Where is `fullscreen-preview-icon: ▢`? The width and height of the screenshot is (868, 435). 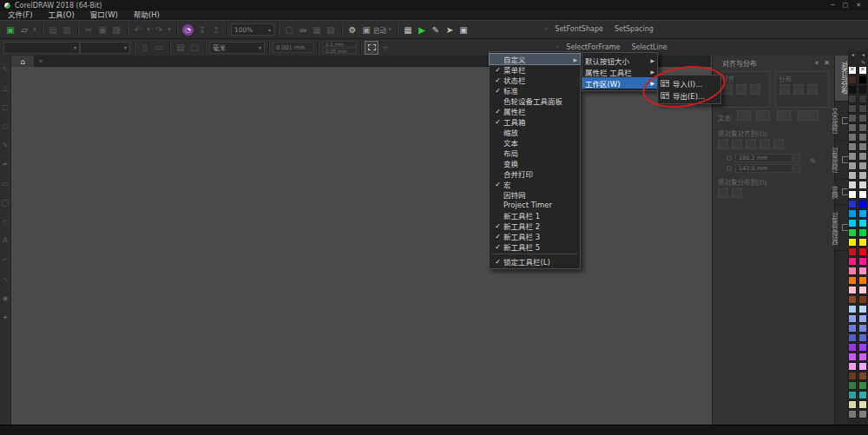 fullscreen-preview-icon: ▢ is located at coordinates (289, 30).